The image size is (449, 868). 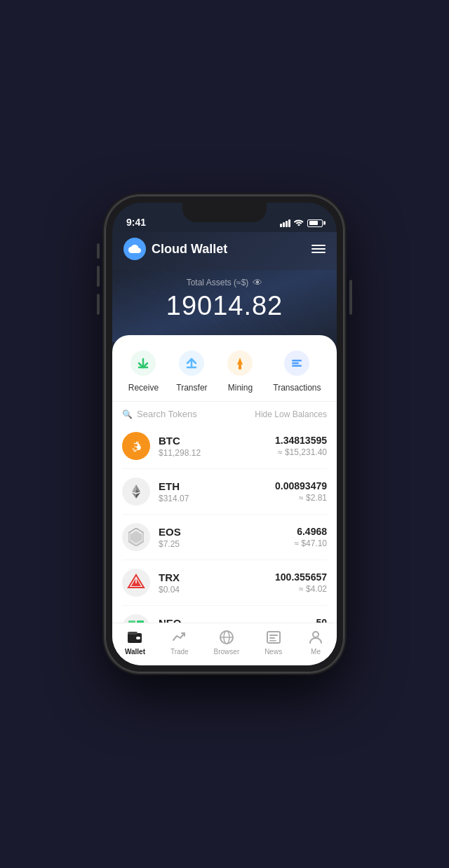 I want to click on battery-icon, so click(x=315, y=223).